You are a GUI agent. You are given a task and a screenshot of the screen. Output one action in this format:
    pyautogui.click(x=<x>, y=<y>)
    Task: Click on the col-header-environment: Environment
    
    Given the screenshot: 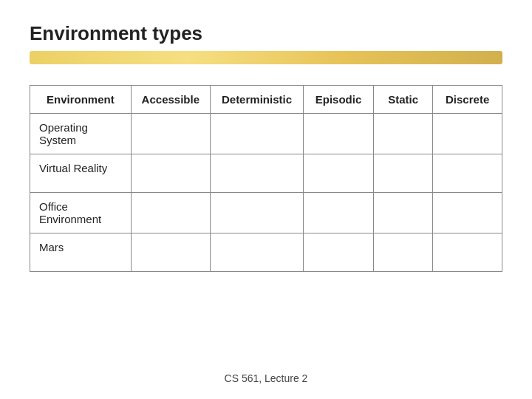 What is the action you would take?
    pyautogui.click(x=81, y=100)
    